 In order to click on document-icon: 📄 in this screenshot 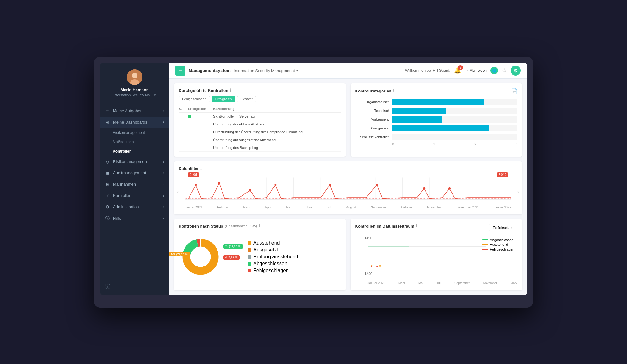, I will do `click(514, 91)`.